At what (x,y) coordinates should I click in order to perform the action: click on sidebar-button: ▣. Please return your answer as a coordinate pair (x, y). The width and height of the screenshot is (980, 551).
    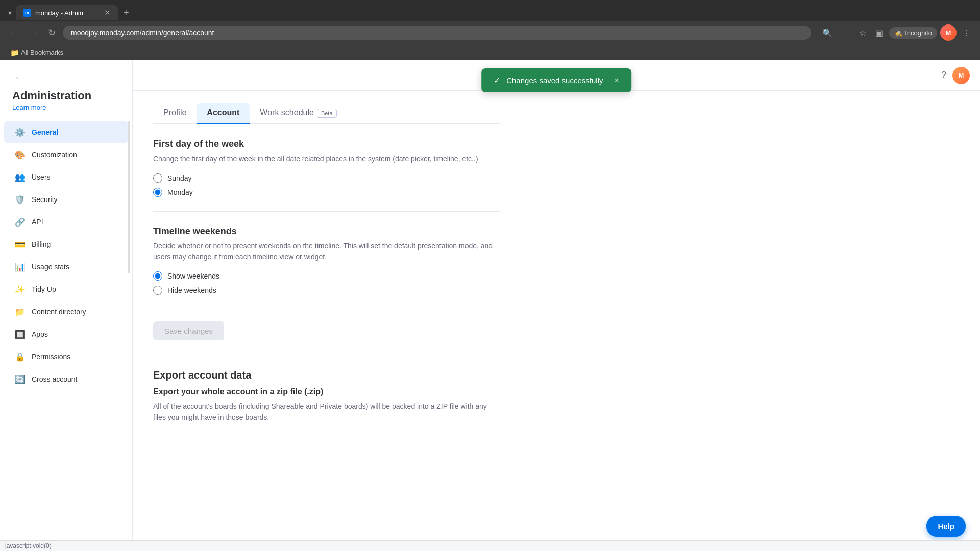
    Looking at the image, I should click on (879, 33).